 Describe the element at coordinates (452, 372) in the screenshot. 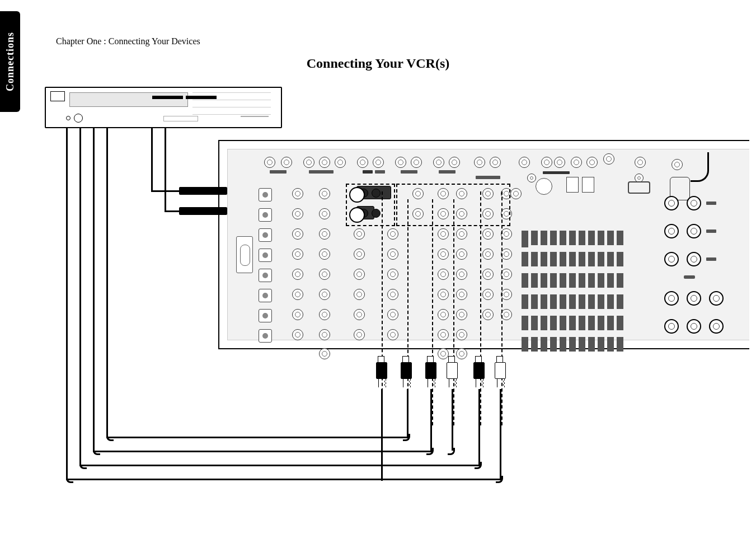

I see `plug-video-out` at that location.